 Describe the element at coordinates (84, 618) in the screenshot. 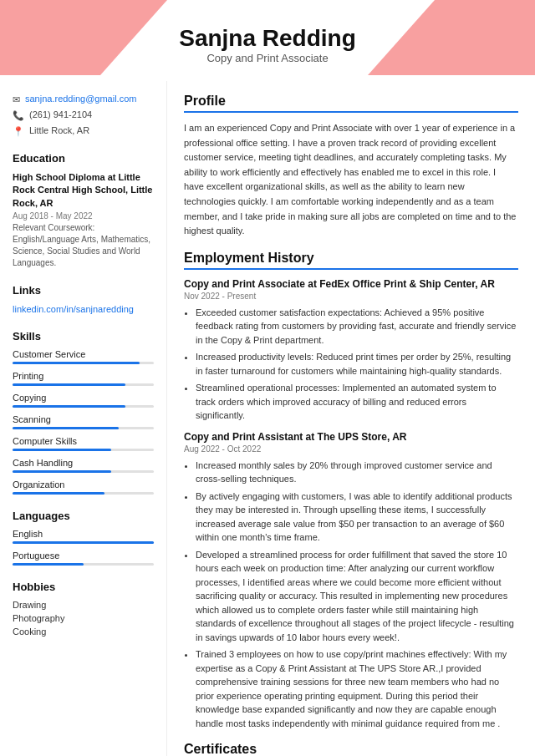

I see `hobbies-container: DrawingPhotographyCooking` at that location.